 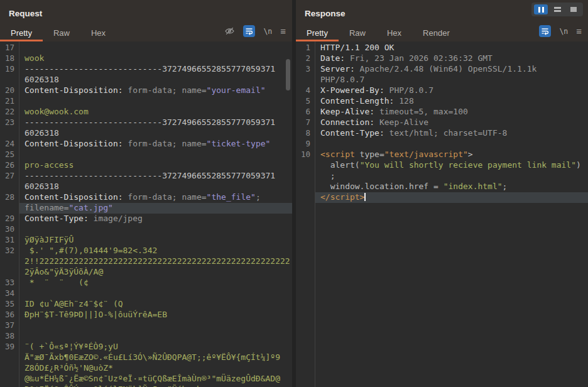 I want to click on hide-nonprinting-button, so click(x=230, y=31).